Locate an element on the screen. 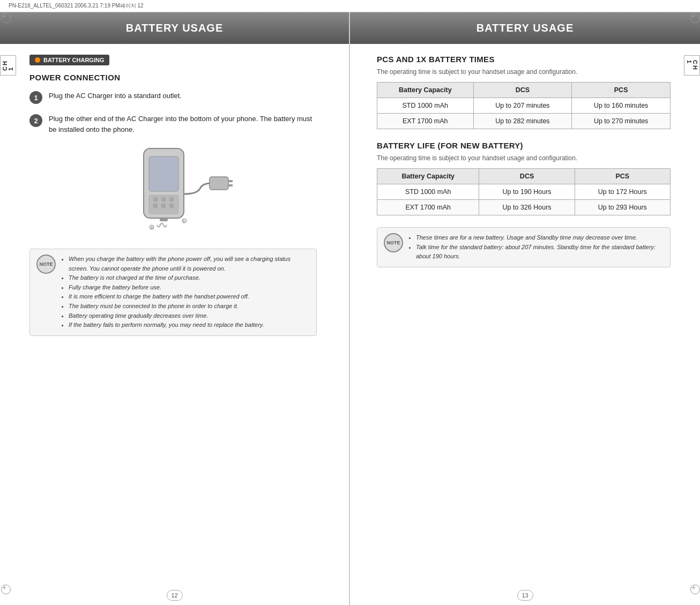 The width and height of the screenshot is (700, 605). table-row: EXT 1700 mAh Up to 282 minutes Up to 270… is located at coordinates (524, 121).